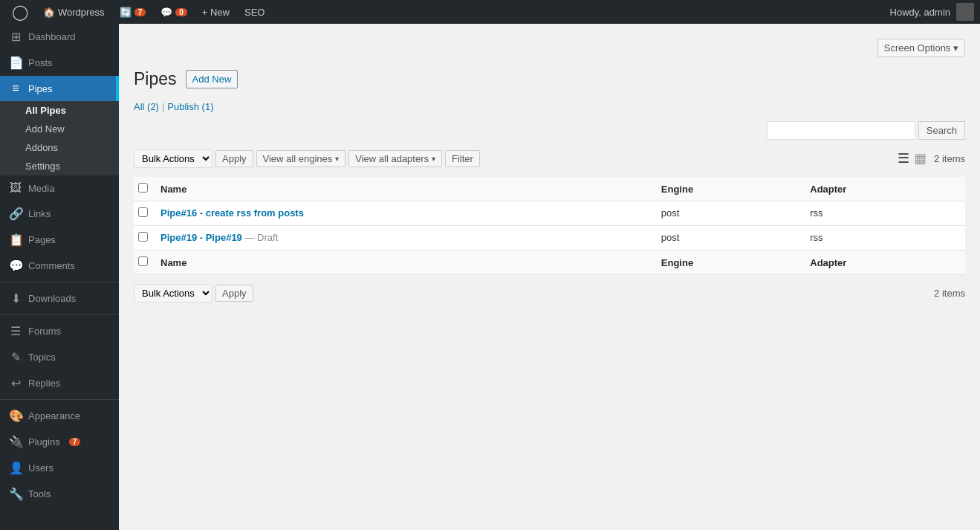 The height and width of the screenshot is (530, 980). Describe the element at coordinates (20, 12) in the screenshot. I see `wp-logo-icon: ◯` at that location.